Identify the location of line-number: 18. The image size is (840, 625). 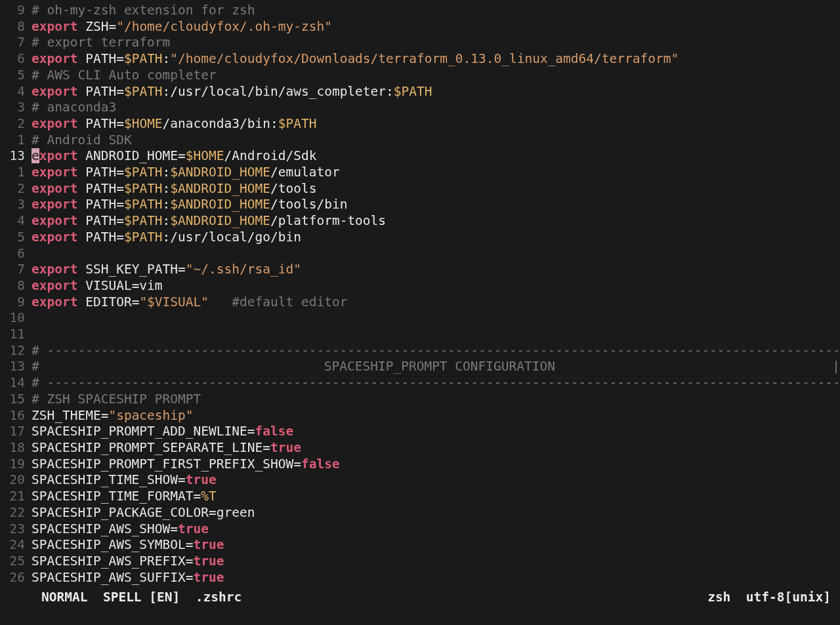
(14, 449).